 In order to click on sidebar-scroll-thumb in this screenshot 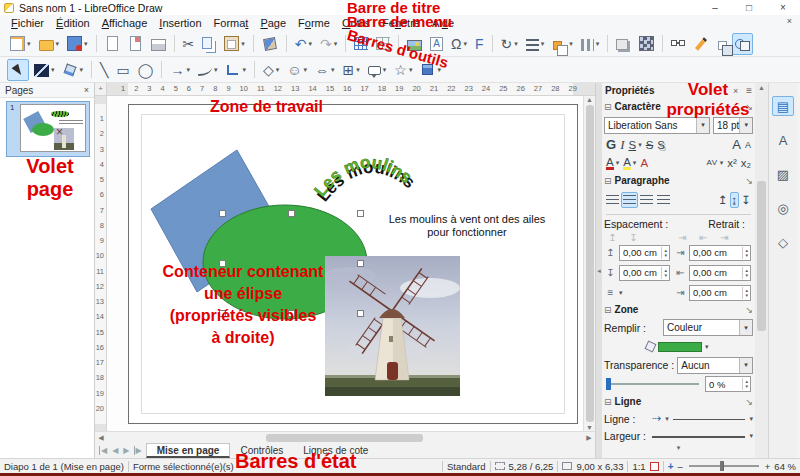, I will do `click(762, 256)`.